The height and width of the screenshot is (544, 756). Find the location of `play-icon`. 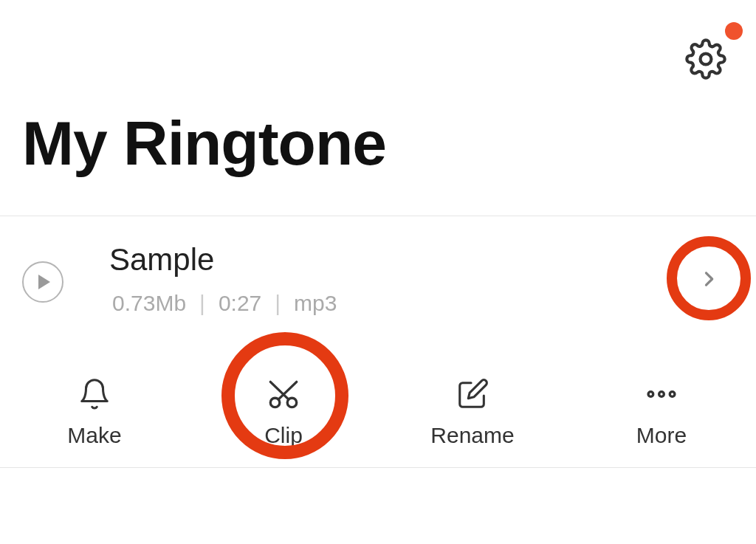

play-icon is located at coordinates (44, 282).